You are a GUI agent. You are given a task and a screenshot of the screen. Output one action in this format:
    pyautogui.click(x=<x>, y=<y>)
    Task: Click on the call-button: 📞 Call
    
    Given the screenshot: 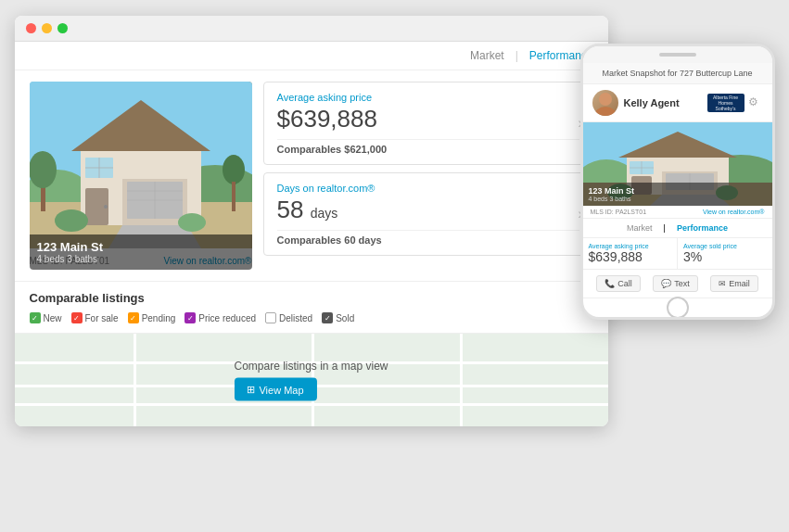 What is the action you would take?
    pyautogui.click(x=618, y=284)
    